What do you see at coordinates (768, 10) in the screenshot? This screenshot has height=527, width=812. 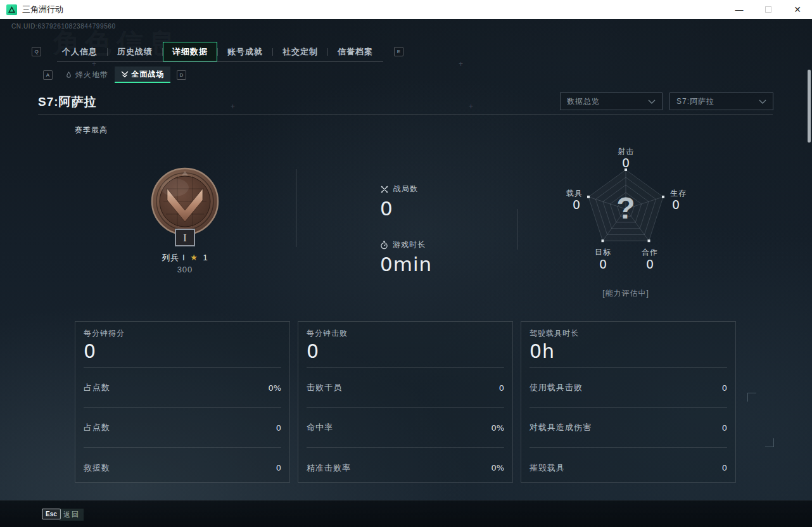 I see `maximize-button` at bounding box center [768, 10].